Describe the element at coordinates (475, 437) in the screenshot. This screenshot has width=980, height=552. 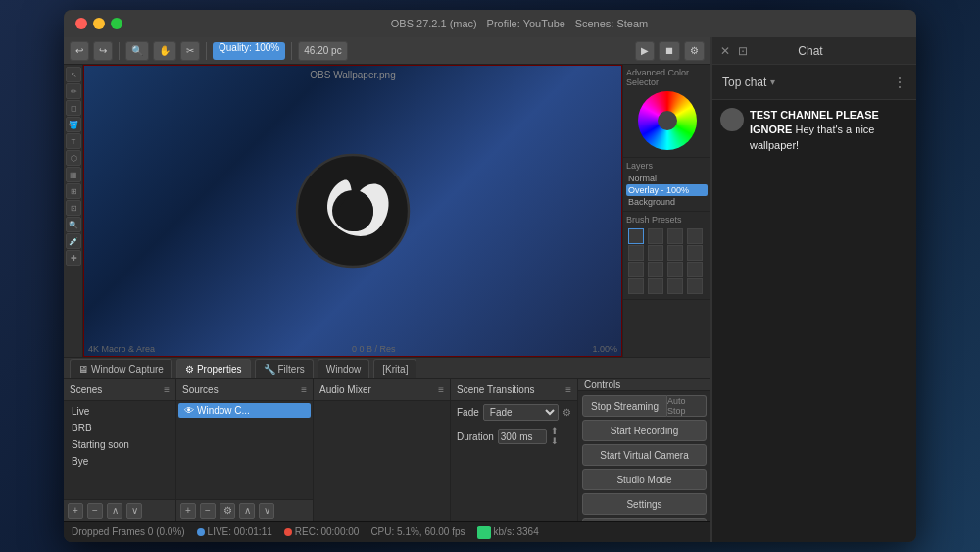
I see `duration-label: Duration` at that location.